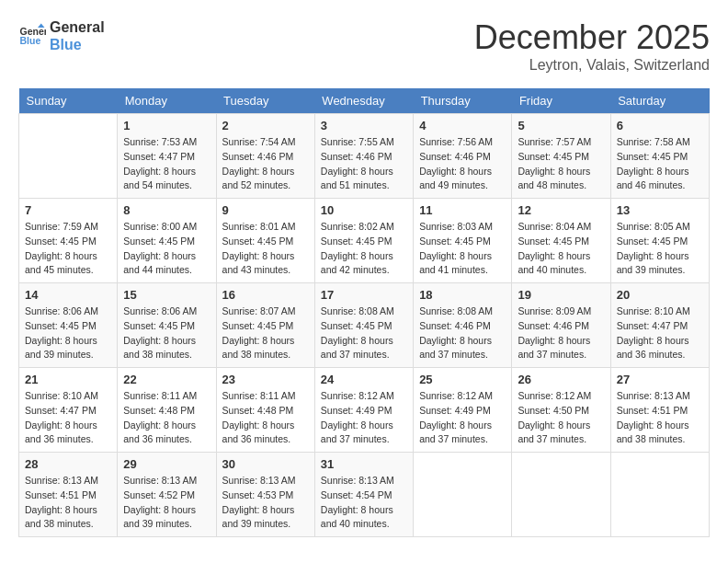 The image size is (728, 563). What do you see at coordinates (364, 164) in the screenshot?
I see `day-info: Sunrise: 7:55 AM Sunset: 4:46 PM Dayligh…` at bounding box center [364, 164].